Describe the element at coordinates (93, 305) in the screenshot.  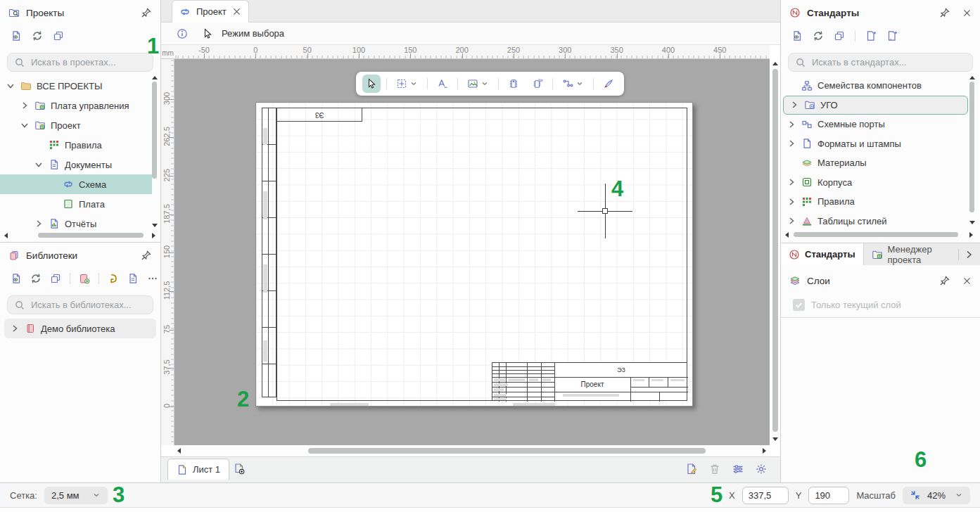
I see `libraries-search-input` at that location.